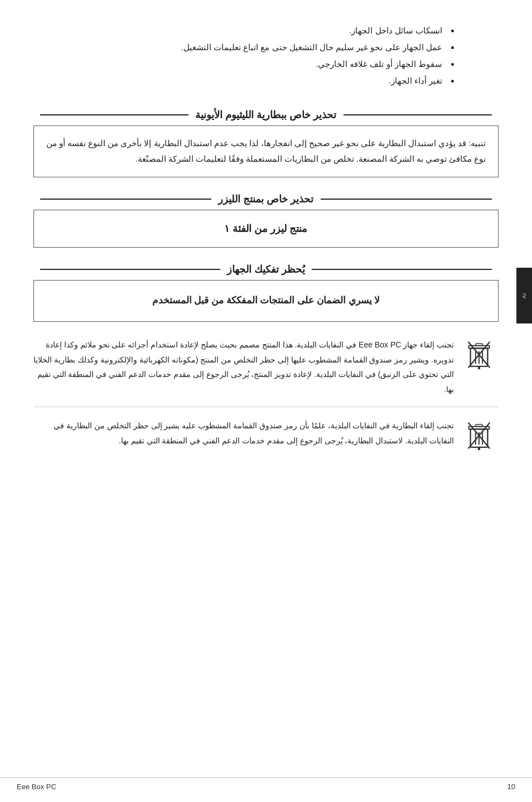  What do you see at coordinates (266, 292) in the screenshot?
I see `disassembly-warning-section: يُحظر تفكيك الجهاز لا يسري الضمان على ال…` at bounding box center [266, 292].